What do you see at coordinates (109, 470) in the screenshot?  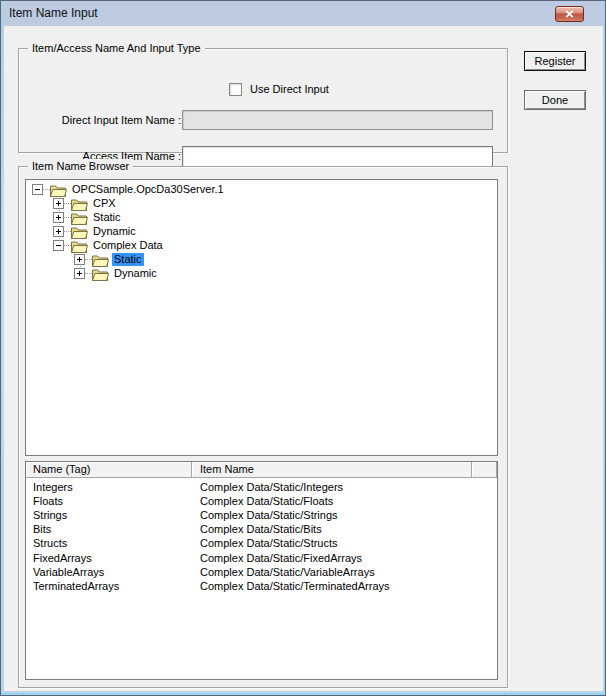 I see `column-header-name-tag-: Name (Tag)` at bounding box center [109, 470].